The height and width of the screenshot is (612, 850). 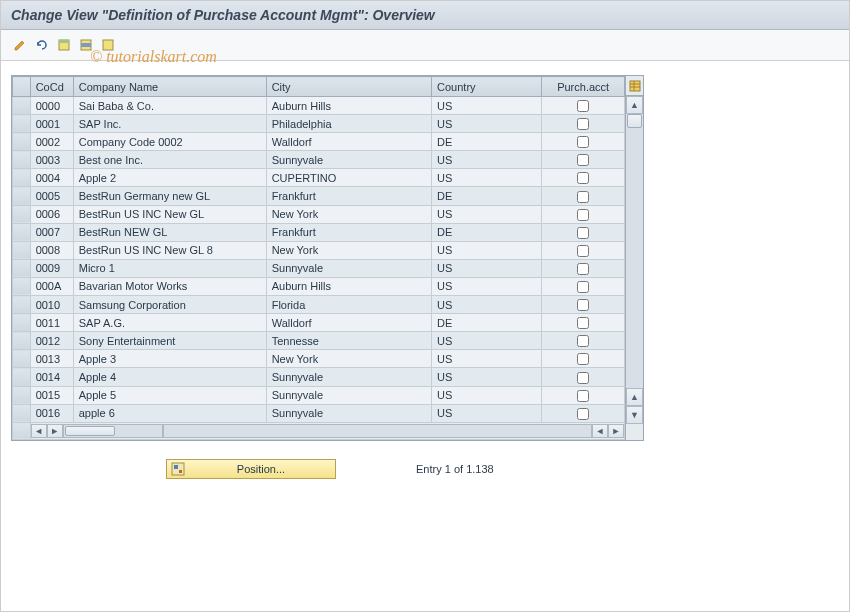 I want to click on cell-cocd: 0016, so click(x=52, y=413).